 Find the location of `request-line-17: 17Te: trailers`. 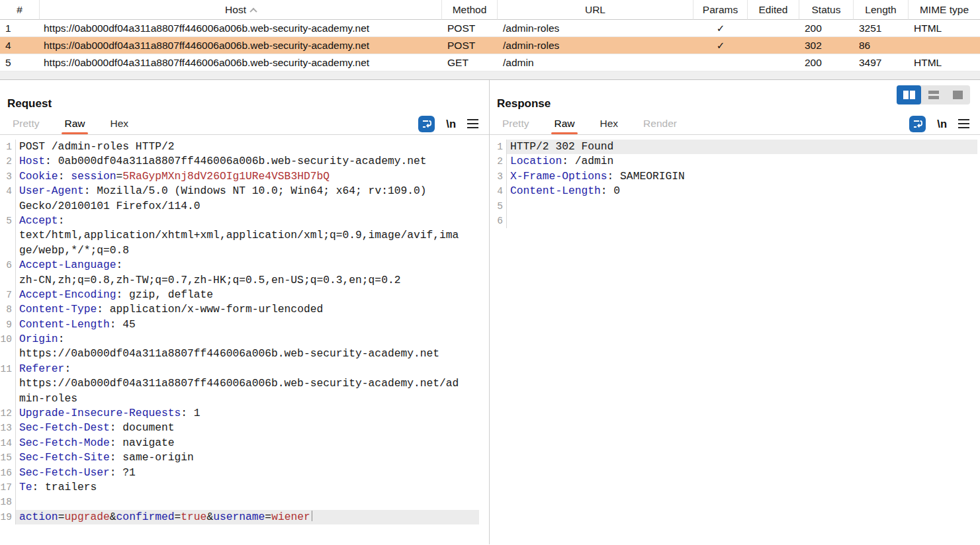

request-line-17: 17Te: trailers is located at coordinates (240, 487).